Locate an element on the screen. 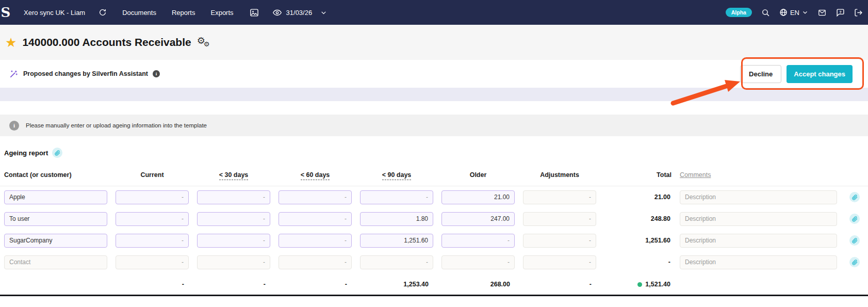  header-comments: Comments is located at coordinates (758, 175).